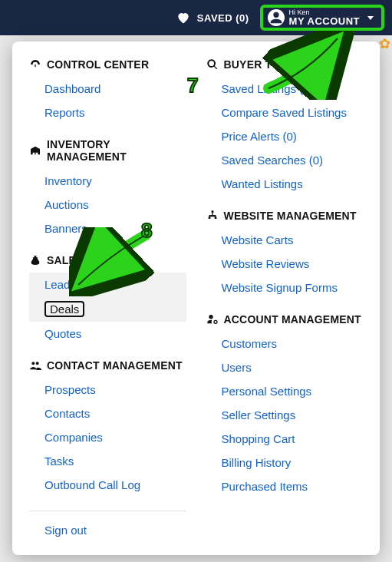 The width and height of the screenshot is (392, 562). I want to click on divider, so click(107, 511).